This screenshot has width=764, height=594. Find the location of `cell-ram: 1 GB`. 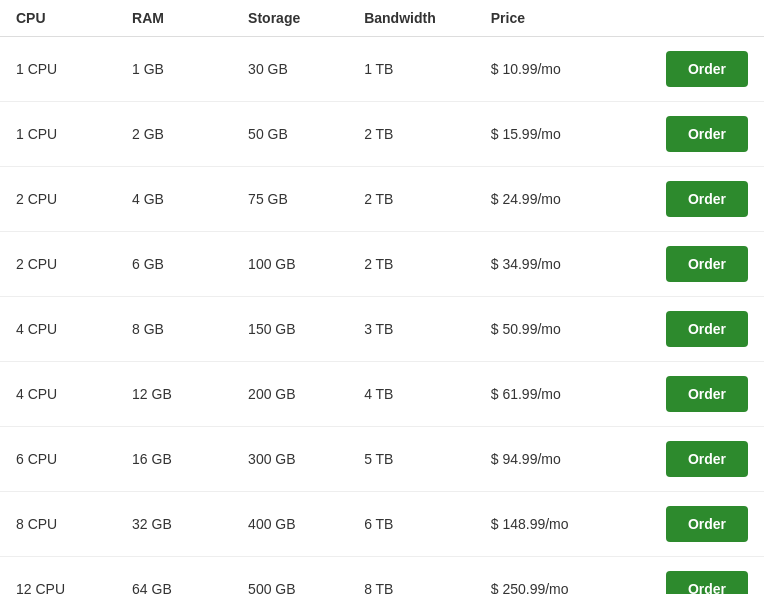

cell-ram: 1 GB is located at coordinates (174, 70).